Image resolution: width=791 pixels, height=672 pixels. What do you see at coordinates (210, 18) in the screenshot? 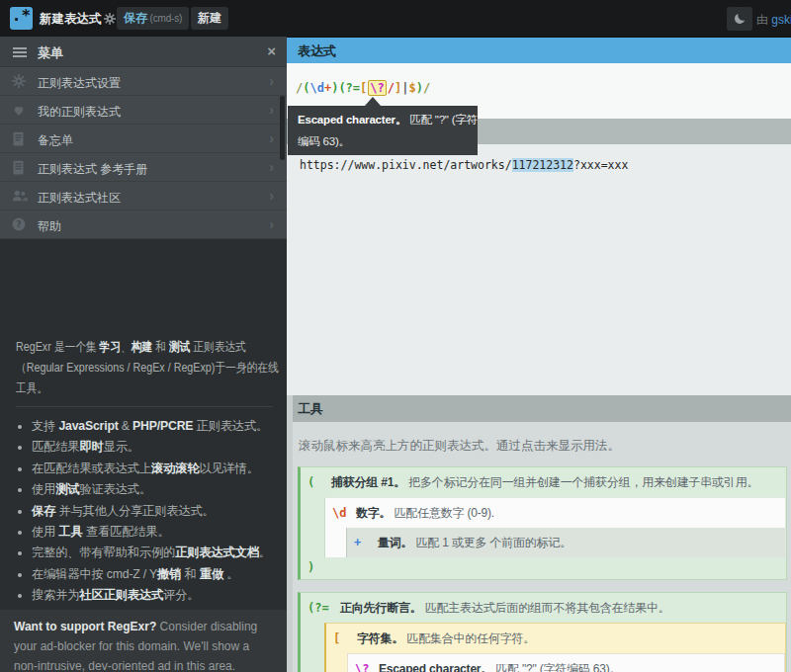
I see `new-button: 新建` at bounding box center [210, 18].